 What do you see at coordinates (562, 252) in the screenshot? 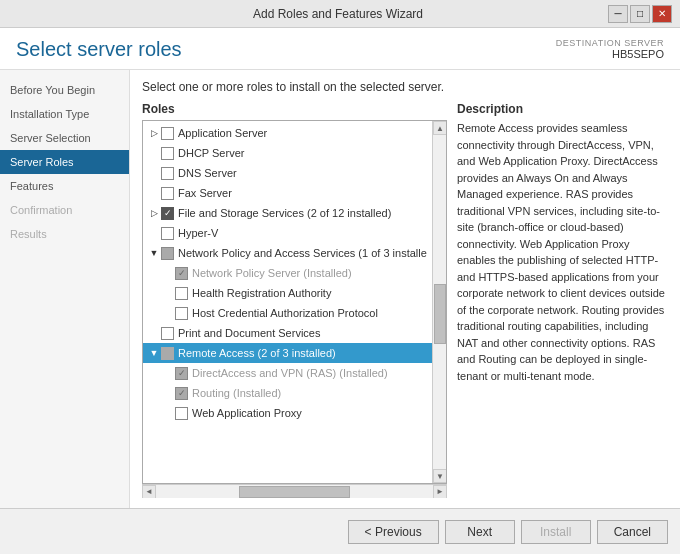
I see `description-text: Remote Access provides seamless connecti…` at bounding box center [562, 252].